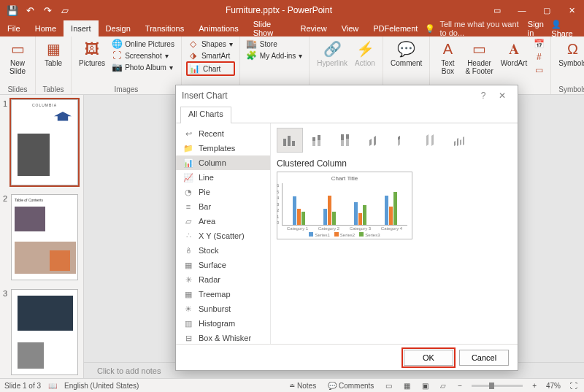 Image resolution: width=584 pixels, height=392 pixels. What do you see at coordinates (223, 221) in the screenshot?
I see `chart-type-area: ▱Area` at bounding box center [223, 221].